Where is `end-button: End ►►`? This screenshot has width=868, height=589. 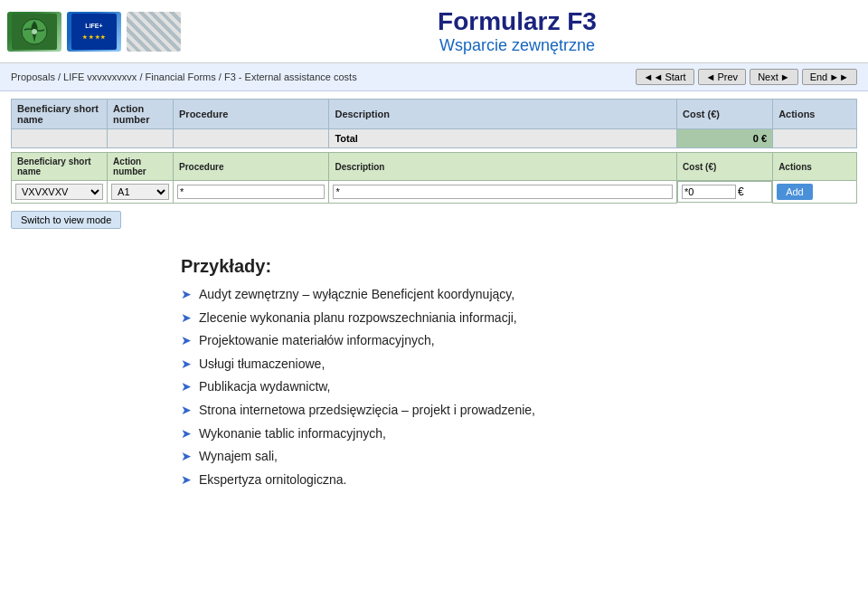
end-button: End ►► is located at coordinates (830, 77).